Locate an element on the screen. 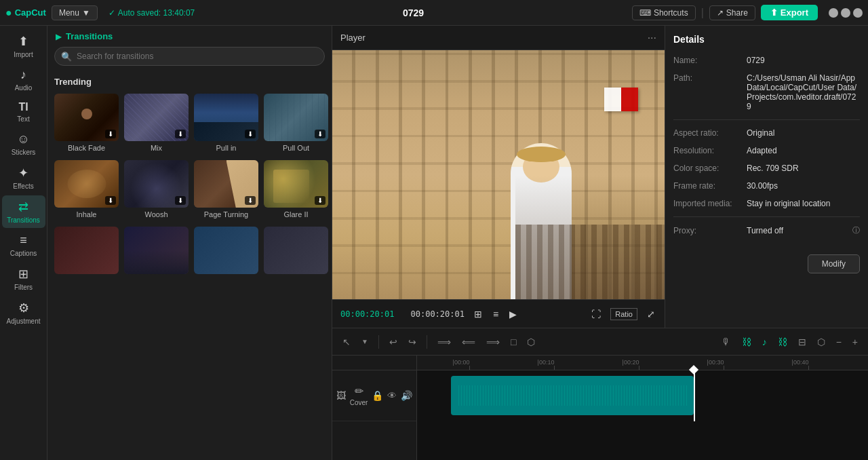 Image resolution: width=868 pixels, height=460 pixels. export-button: ⬆ Export is located at coordinates (789, 12).